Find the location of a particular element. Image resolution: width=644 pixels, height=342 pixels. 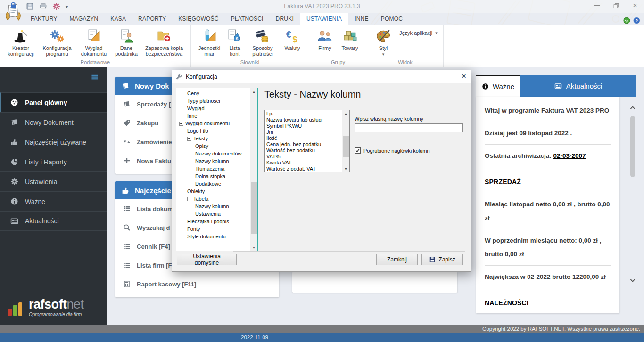

tree-item-obiekty: Obiekty is located at coordinates (213, 191).